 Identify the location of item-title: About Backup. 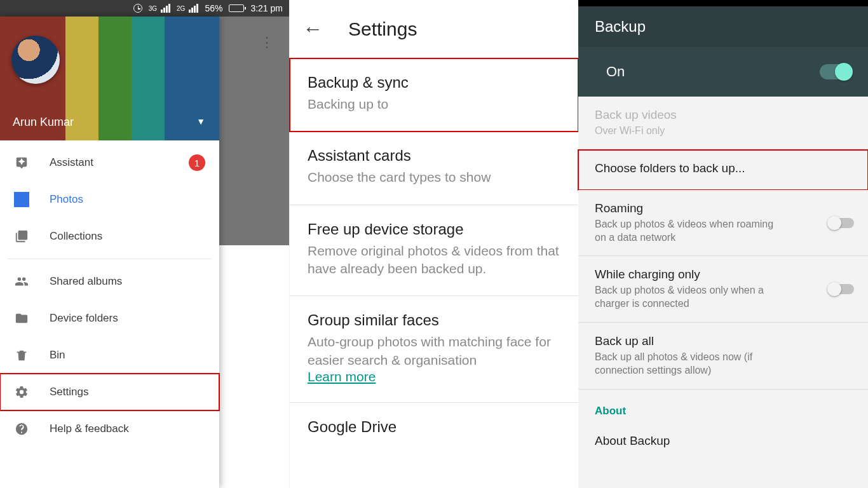
(723, 441).